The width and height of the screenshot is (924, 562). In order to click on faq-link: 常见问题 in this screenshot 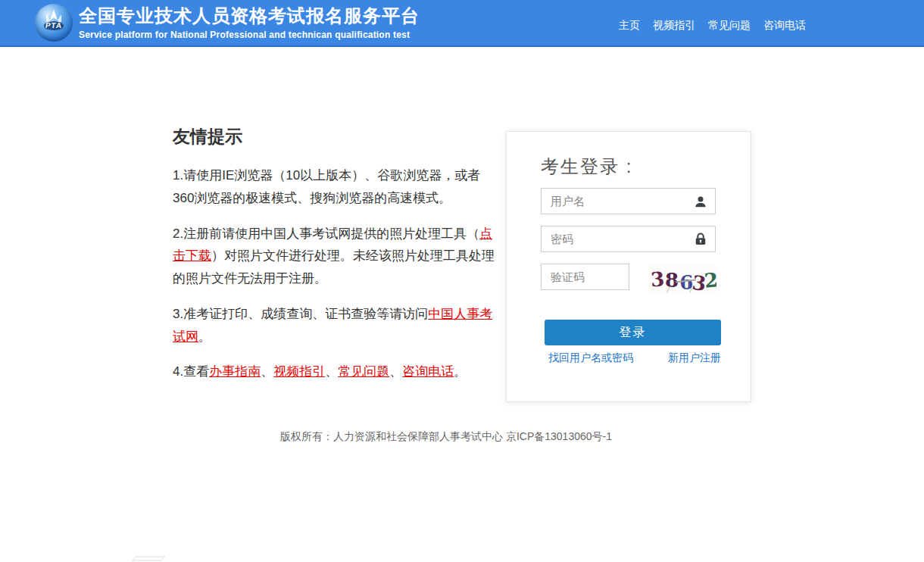, I will do `click(364, 371)`.